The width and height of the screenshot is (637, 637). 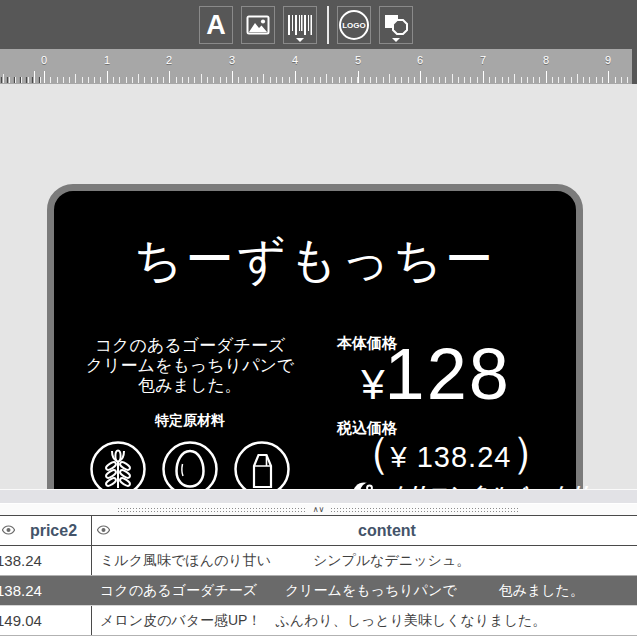 I want to click on ruler-number: 5, so click(x=358, y=60).